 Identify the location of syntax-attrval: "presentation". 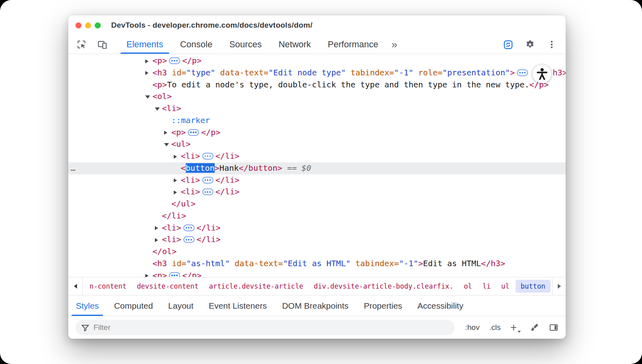
(477, 73).